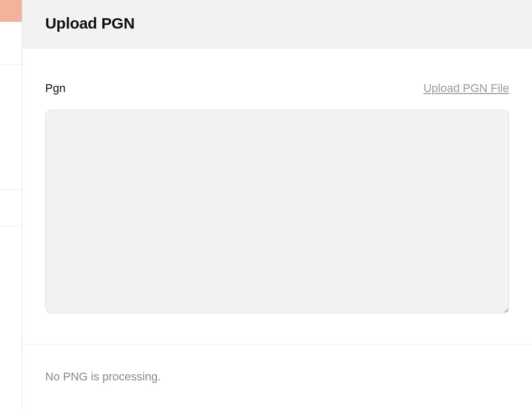 The height and width of the screenshot is (409, 532). What do you see at coordinates (277, 23) in the screenshot?
I see `page-title: Upload PGN` at bounding box center [277, 23].